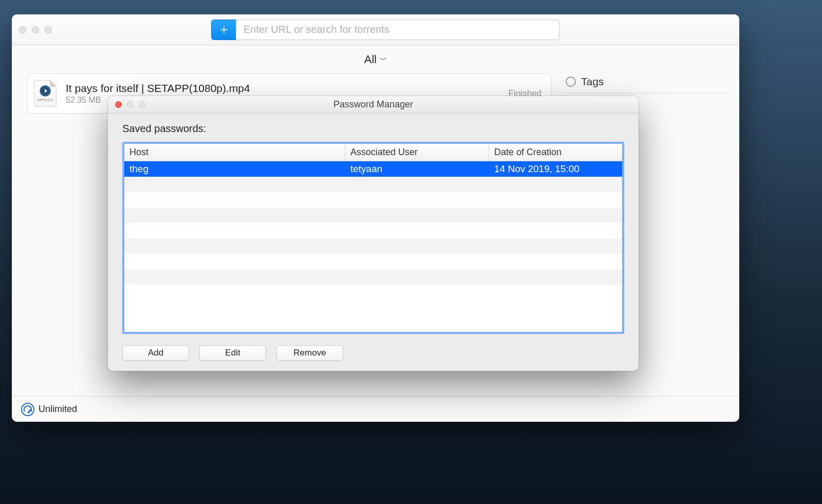  What do you see at coordinates (130, 105) in the screenshot?
I see `minimize-dialog-button` at bounding box center [130, 105].